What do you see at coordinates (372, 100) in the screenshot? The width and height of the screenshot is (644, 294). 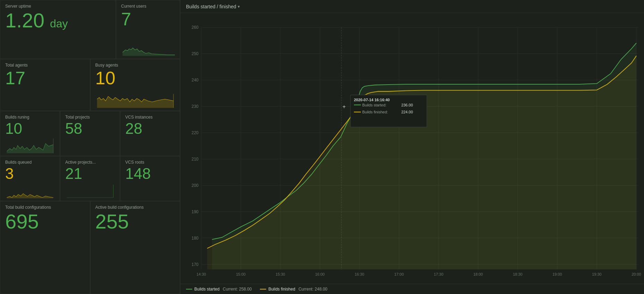 I see `svg-text: 2020-07-14 16:16:40` at bounding box center [372, 100].